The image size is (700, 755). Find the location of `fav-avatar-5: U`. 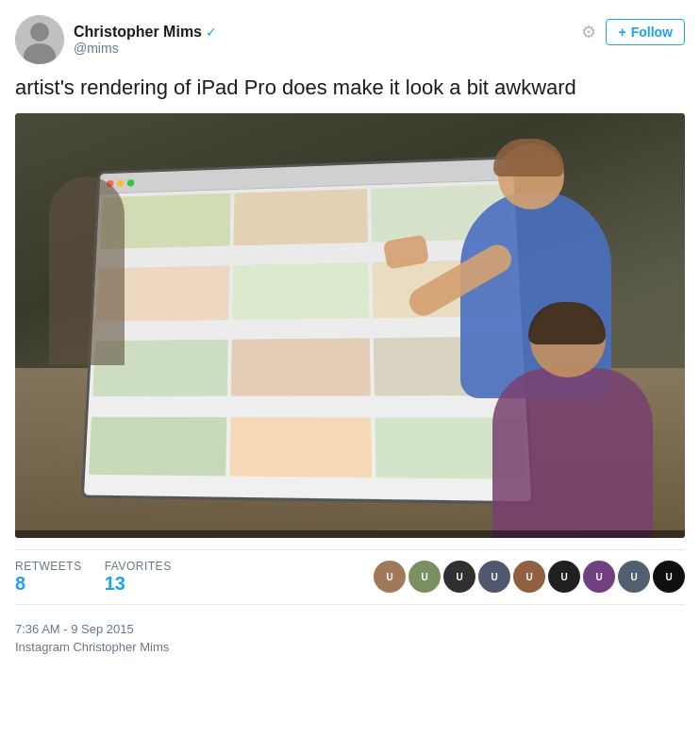

fav-avatar-5: U is located at coordinates (564, 577).